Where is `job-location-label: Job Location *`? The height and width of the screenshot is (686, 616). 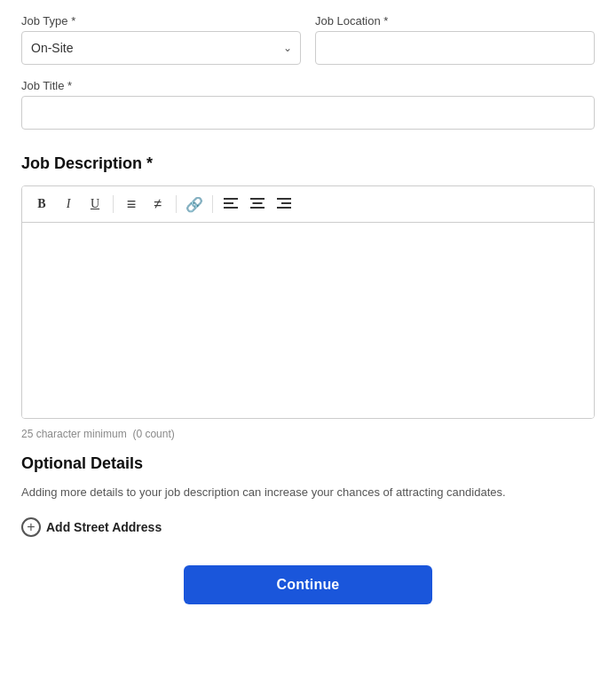
job-location-label: Job Location * is located at coordinates (454, 21).